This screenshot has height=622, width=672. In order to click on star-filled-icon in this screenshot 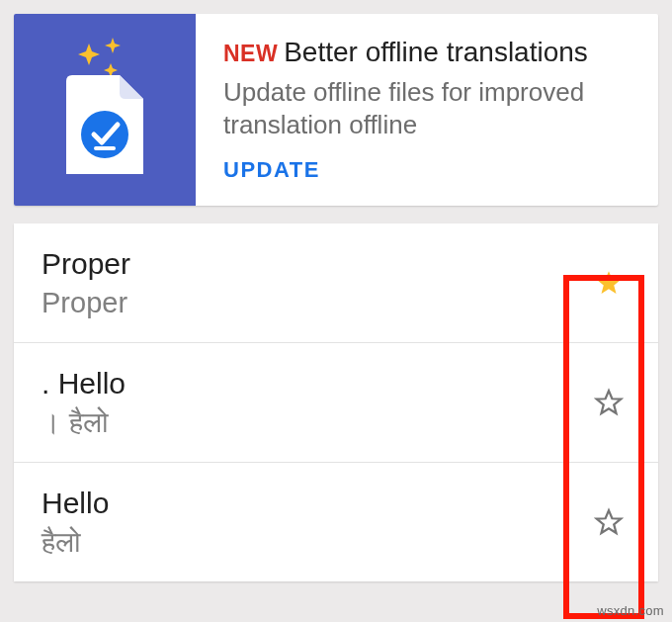, I will do `click(609, 283)`.